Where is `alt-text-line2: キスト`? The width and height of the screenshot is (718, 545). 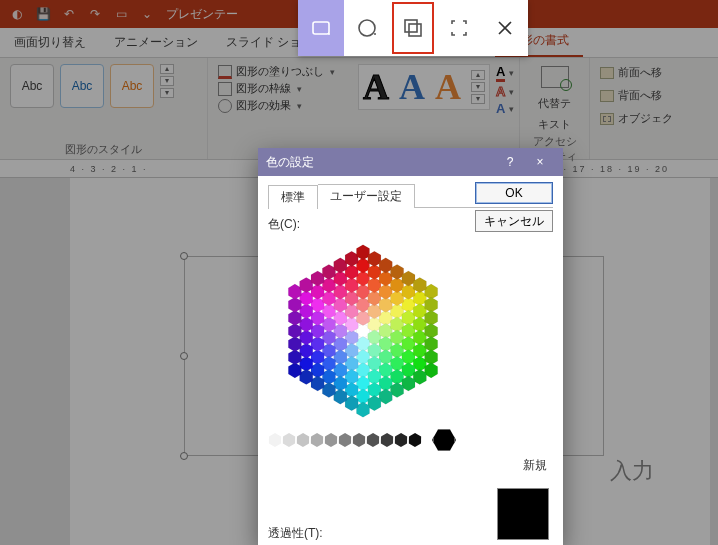
alt-text-line2: キスト is located at coordinates (554, 124).